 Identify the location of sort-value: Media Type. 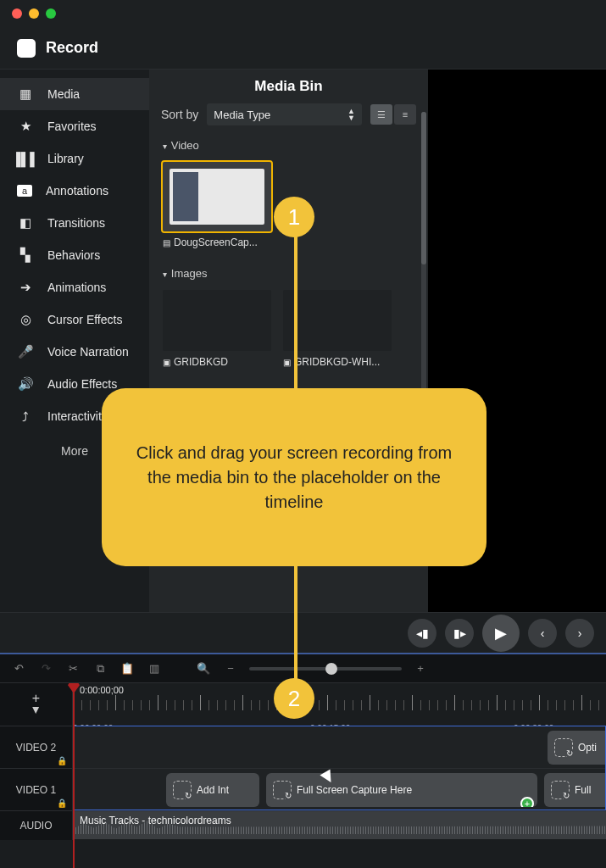
(242, 115).